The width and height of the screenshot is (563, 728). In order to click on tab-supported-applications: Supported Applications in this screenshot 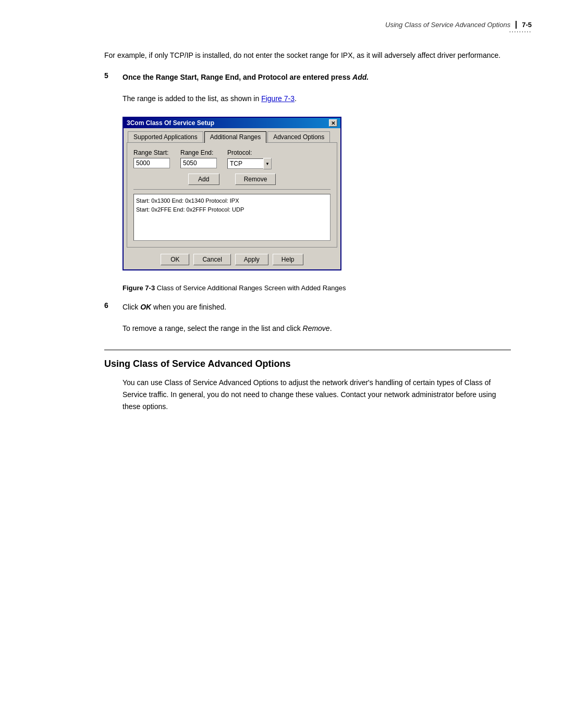, I will do `click(166, 137)`.